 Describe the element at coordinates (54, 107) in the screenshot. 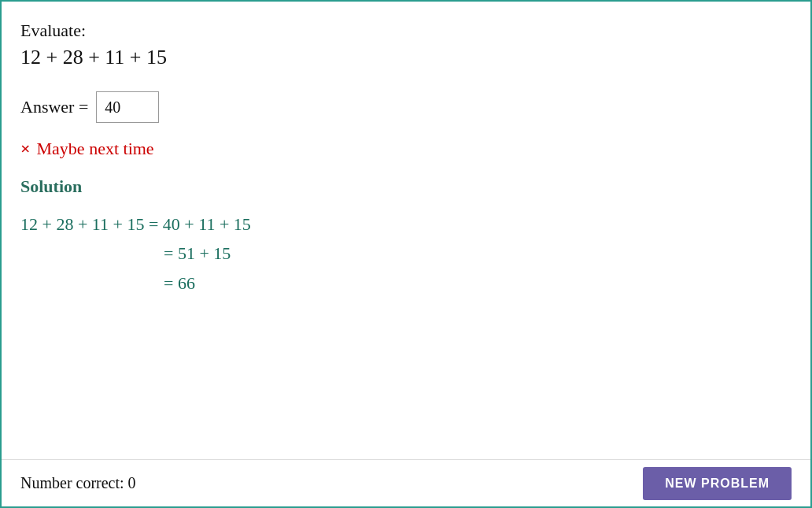

I see `answer-label: Answer =` at that location.